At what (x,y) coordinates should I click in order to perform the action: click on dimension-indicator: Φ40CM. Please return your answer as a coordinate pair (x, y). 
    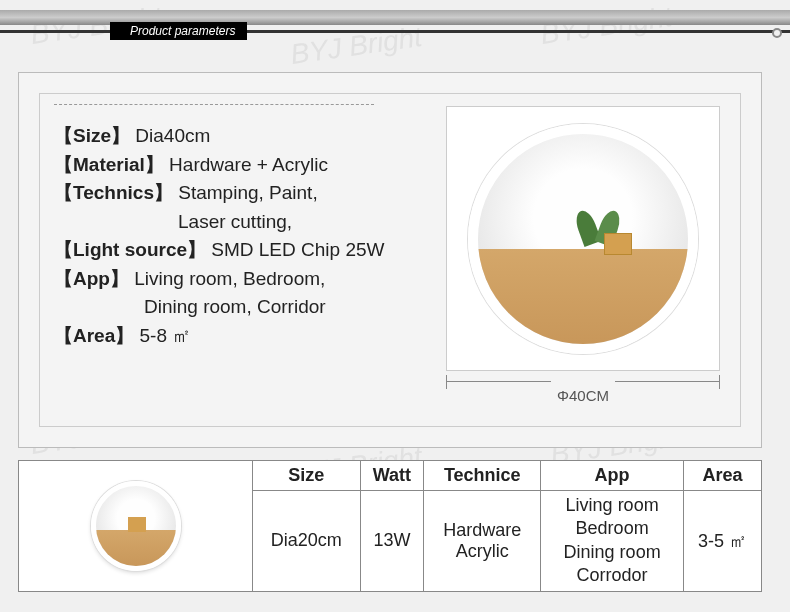
    Looking at the image, I should click on (583, 392).